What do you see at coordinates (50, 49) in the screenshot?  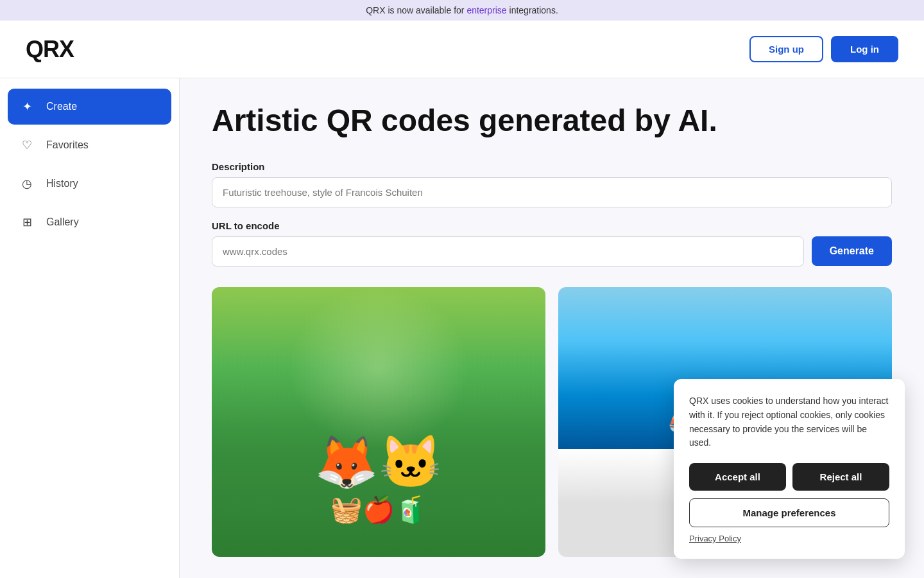 I see `logo: QRX` at bounding box center [50, 49].